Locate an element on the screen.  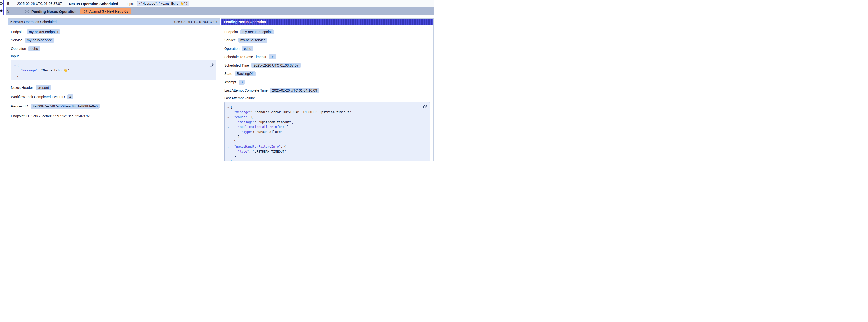
event-timestamp: 2025-02-26 UTC 01:03:37.07 is located at coordinates (40, 4).